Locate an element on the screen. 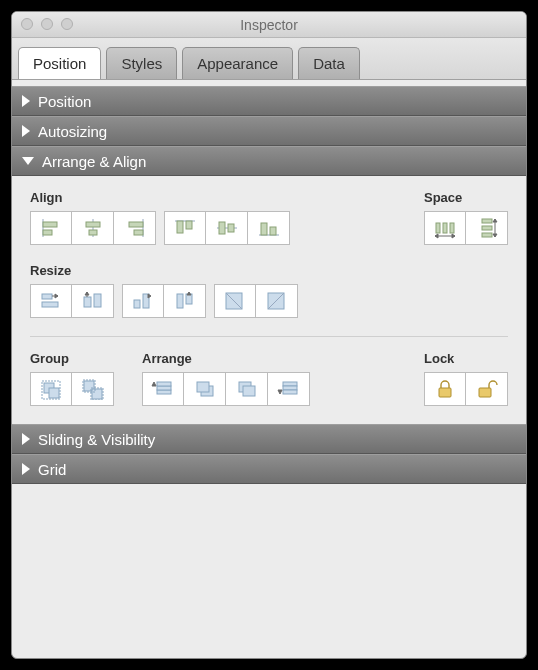  tab-appearance: Appearance is located at coordinates (238, 63).